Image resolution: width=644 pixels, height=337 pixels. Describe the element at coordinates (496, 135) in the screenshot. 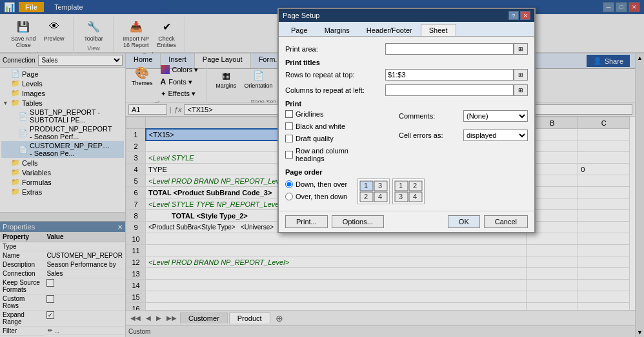

I see `cell-errors-select: displayed` at that location.